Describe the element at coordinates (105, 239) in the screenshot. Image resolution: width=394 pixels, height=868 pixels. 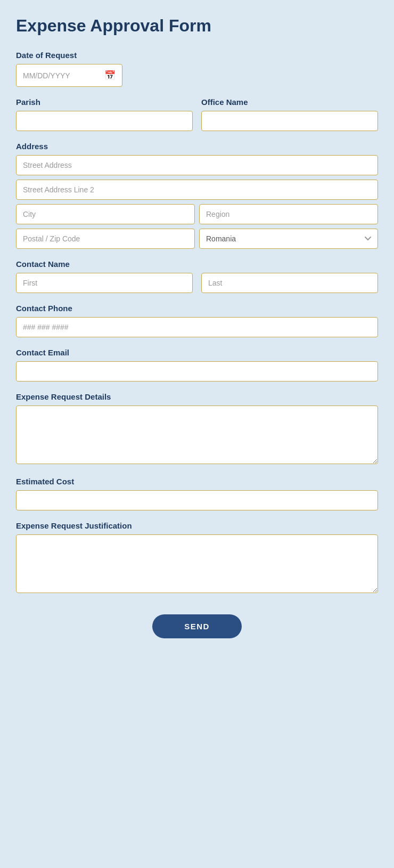
I see `postal-col` at that location.